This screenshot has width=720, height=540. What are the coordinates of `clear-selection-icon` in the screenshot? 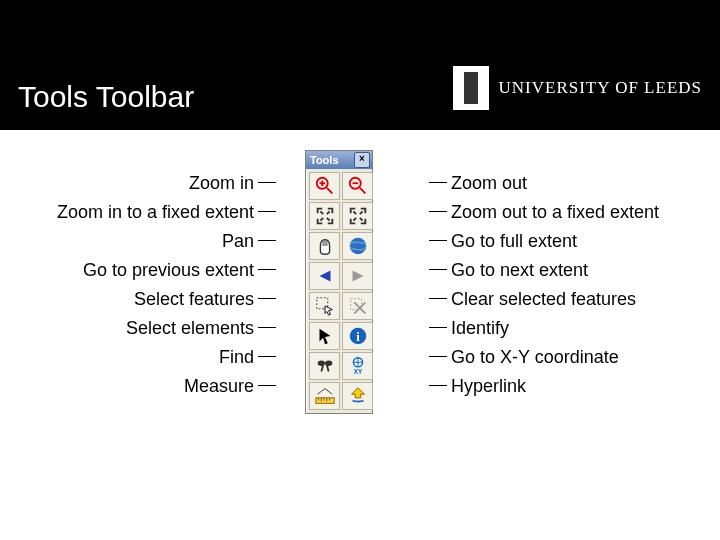 It's located at (358, 306).